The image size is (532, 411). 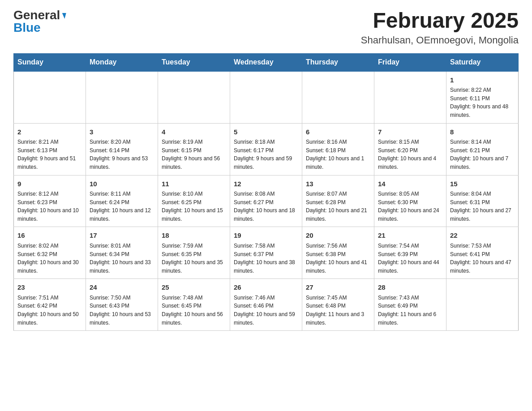 I want to click on calendar-week-row: 2Sunrise: 8:21 AMSunset: 6:13 PMDaylight…, so click(x=266, y=149).